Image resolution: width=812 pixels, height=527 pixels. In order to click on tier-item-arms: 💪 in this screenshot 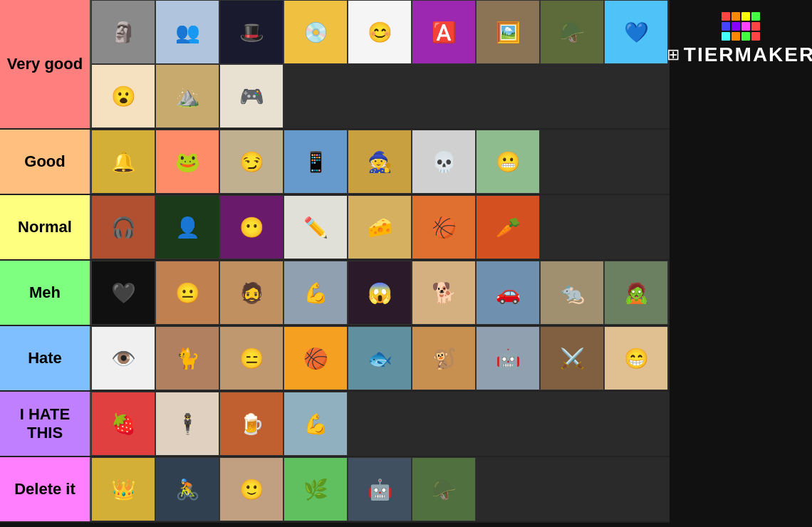, I will do `click(316, 293)`.